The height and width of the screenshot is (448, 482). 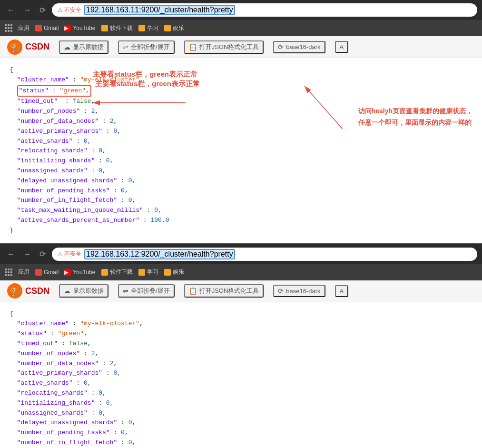 I want to click on json-line-task-max: "task_max_waiting_in_queue_millis" : 0,, so click(x=241, y=210).